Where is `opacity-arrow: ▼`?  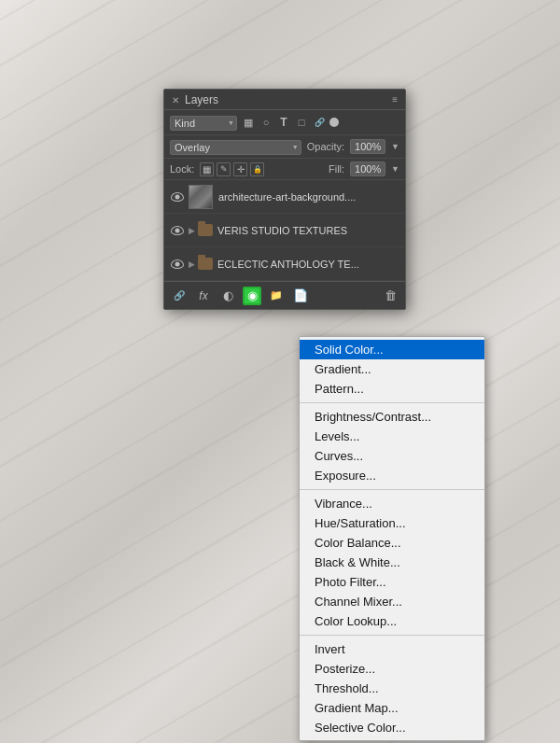 opacity-arrow: ▼ is located at coordinates (396, 147).